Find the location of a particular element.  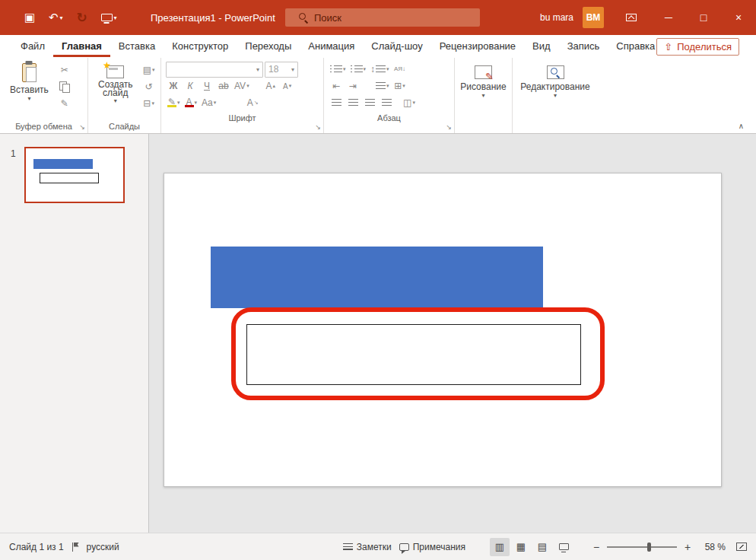

proofing-button is located at coordinates (75, 547).